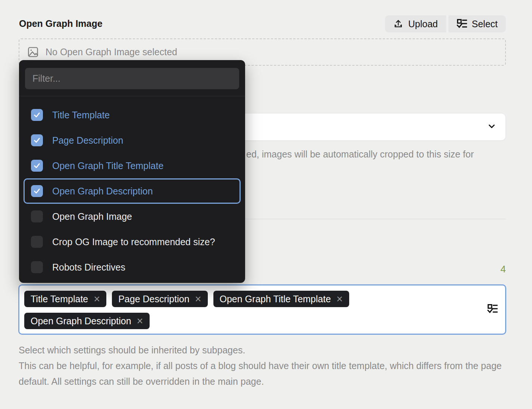 The image size is (532, 409). I want to click on image-actions: Upload Select, so click(445, 24).